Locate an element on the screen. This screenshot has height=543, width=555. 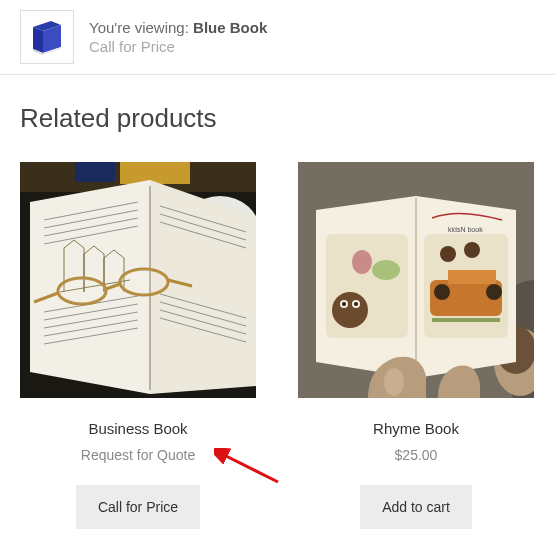
viewing-prefix: You're viewing: is located at coordinates (141, 28).